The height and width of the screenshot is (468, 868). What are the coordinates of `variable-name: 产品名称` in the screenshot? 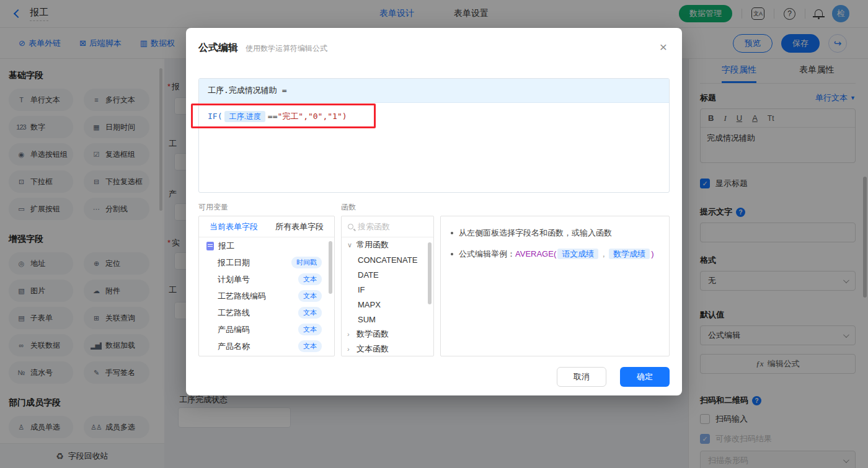 It's located at (234, 347).